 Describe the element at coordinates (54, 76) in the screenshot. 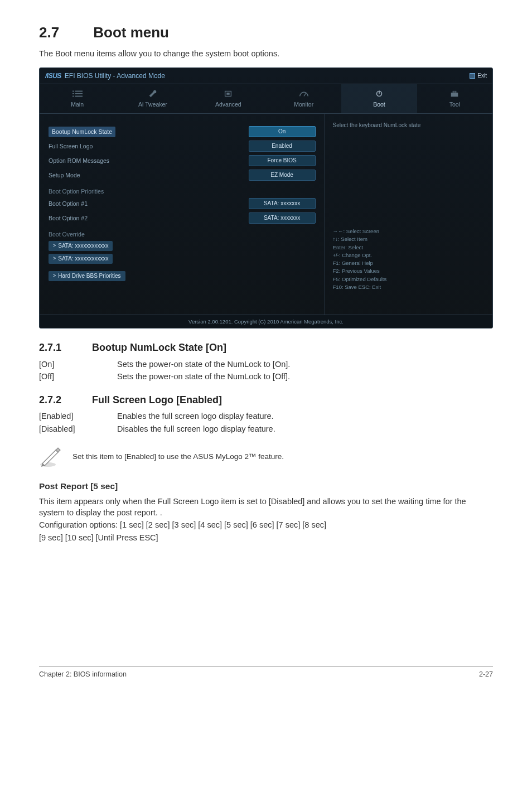

I see `bios-logo: /ISUS` at that location.